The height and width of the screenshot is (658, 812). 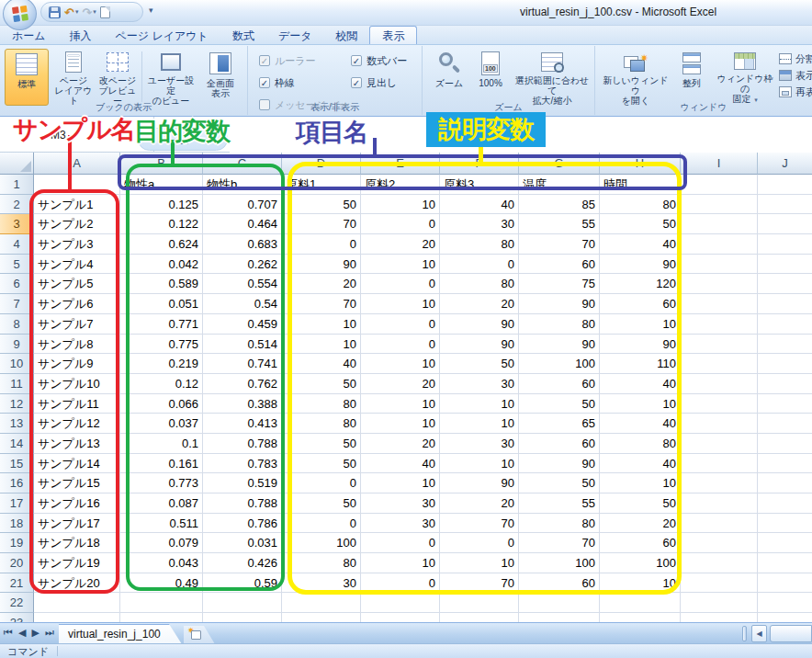 I want to click on ribbon-tab-4: 数式, so click(x=243, y=36).